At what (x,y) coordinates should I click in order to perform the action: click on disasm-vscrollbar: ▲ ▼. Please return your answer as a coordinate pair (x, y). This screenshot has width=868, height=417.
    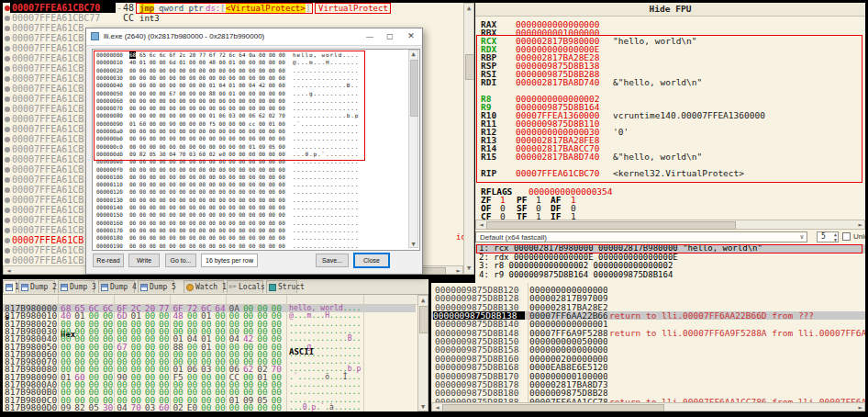
    Looking at the image, I should click on (469, 139).